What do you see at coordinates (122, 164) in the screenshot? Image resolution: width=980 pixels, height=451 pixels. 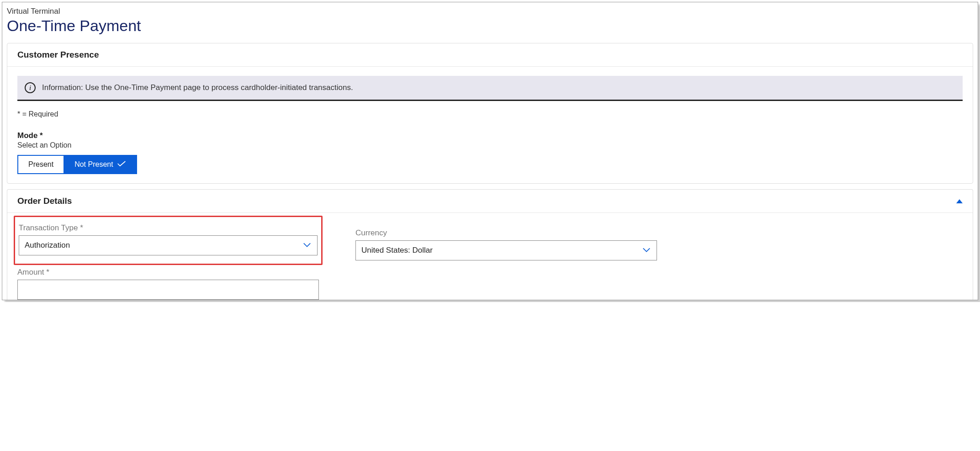 I see `check-icon` at bounding box center [122, 164].